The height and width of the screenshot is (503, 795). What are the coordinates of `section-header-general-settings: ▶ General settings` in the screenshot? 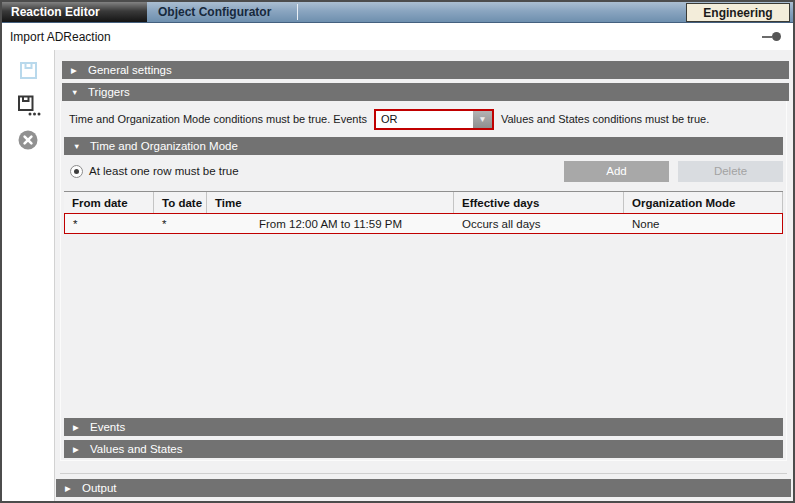 It's located at (426, 70).